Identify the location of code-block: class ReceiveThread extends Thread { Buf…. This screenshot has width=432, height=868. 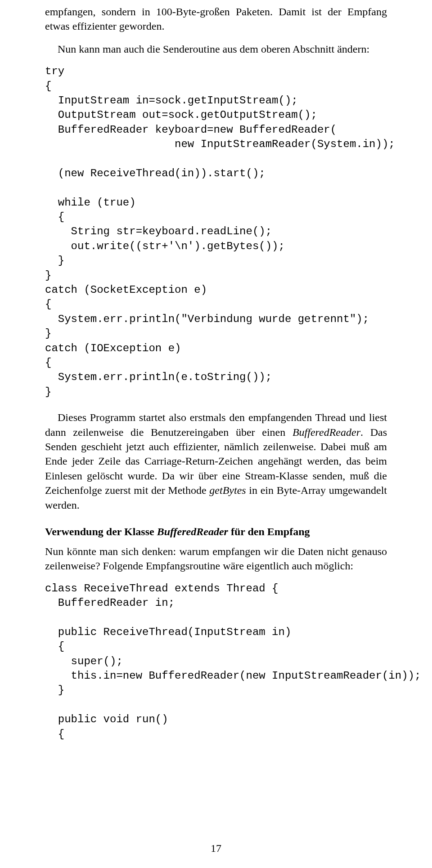
(216, 662).